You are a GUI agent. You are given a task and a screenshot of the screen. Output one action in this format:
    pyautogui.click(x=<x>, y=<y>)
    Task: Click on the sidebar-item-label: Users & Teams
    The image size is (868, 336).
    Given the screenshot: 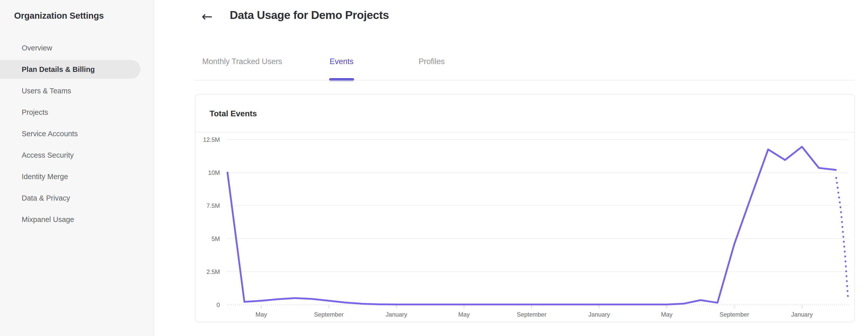 What is the action you would take?
    pyautogui.click(x=46, y=91)
    